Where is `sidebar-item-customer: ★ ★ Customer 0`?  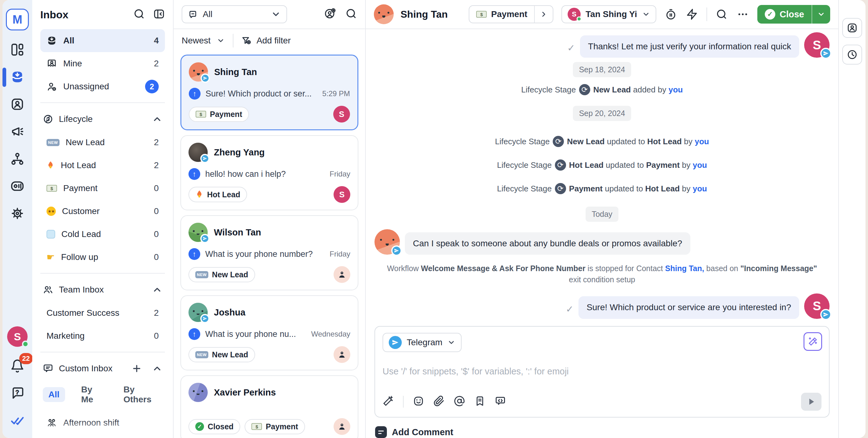
sidebar-item-customer: ★ ★ Customer 0 is located at coordinates (102, 211).